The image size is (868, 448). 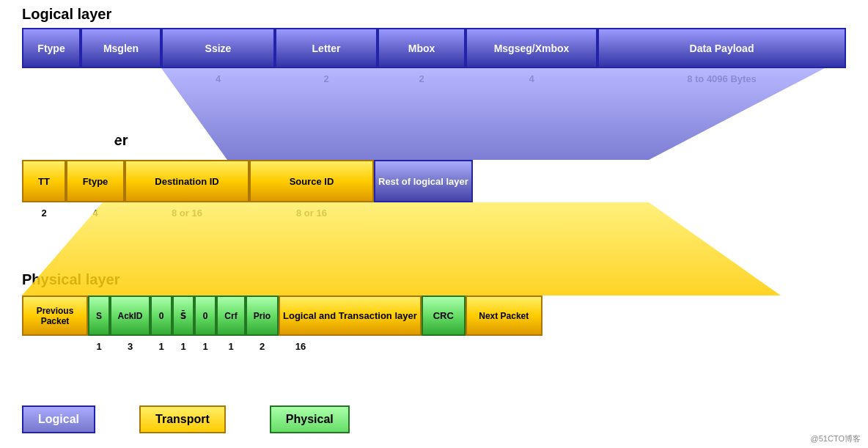 I want to click on transport-cell-src-id: Source ID, so click(x=312, y=181).